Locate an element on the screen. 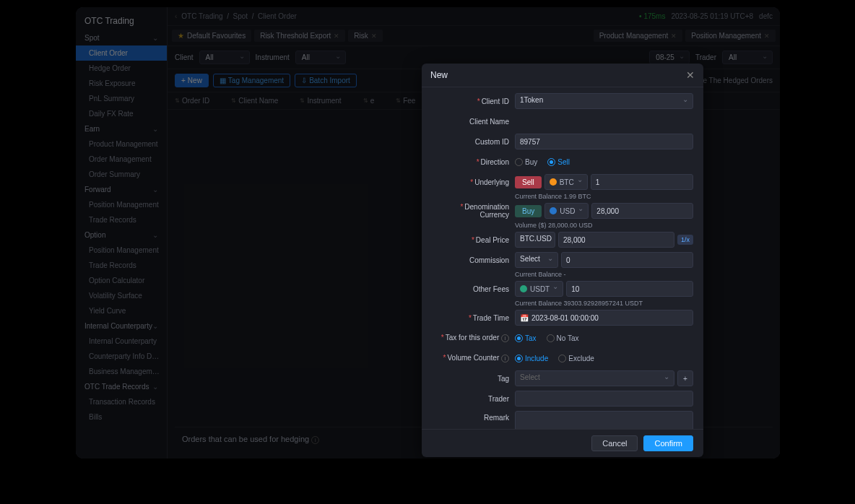  column-e: e is located at coordinates (369, 101).